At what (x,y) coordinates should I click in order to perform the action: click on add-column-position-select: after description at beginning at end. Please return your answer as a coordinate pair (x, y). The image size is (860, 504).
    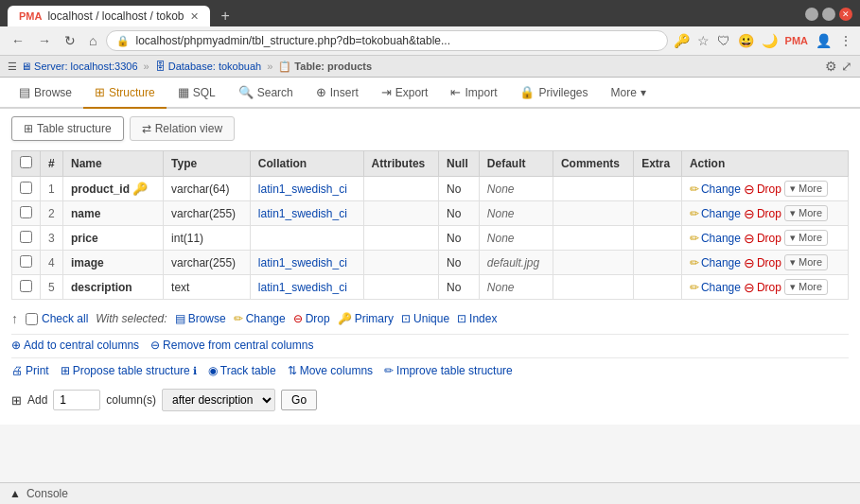
    Looking at the image, I should click on (219, 400).